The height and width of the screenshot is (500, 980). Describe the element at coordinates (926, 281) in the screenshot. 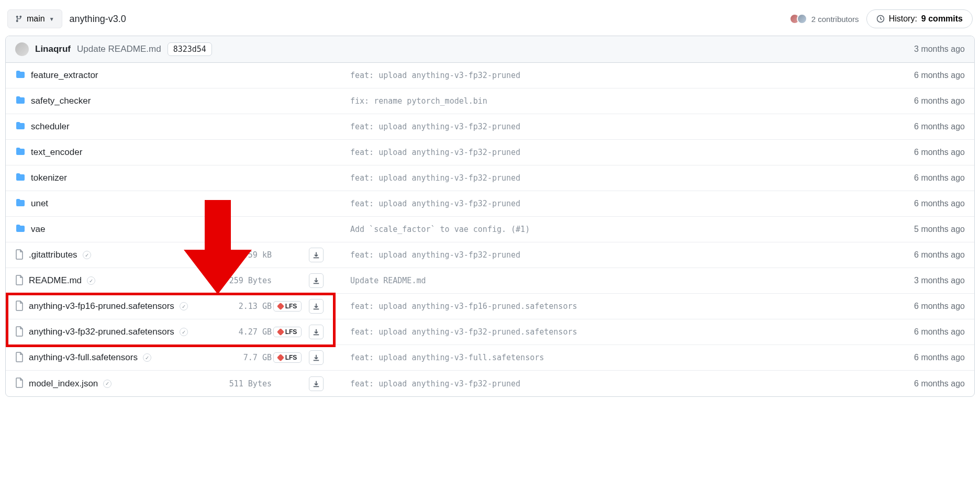

I see `file-commit-age: 3 months ago` at that location.